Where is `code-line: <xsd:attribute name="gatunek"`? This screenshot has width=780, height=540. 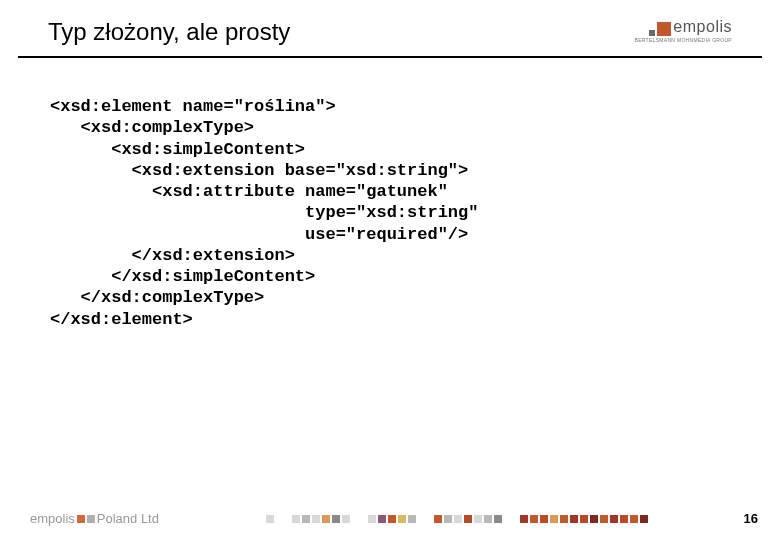 code-line: <xsd:attribute name="gatunek" is located at coordinates (249, 192).